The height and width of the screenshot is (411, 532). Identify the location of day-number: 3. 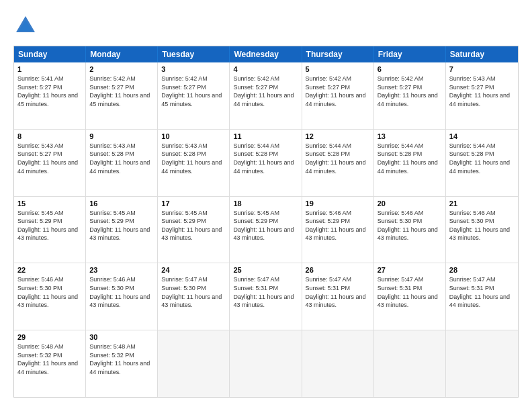
(193, 69).